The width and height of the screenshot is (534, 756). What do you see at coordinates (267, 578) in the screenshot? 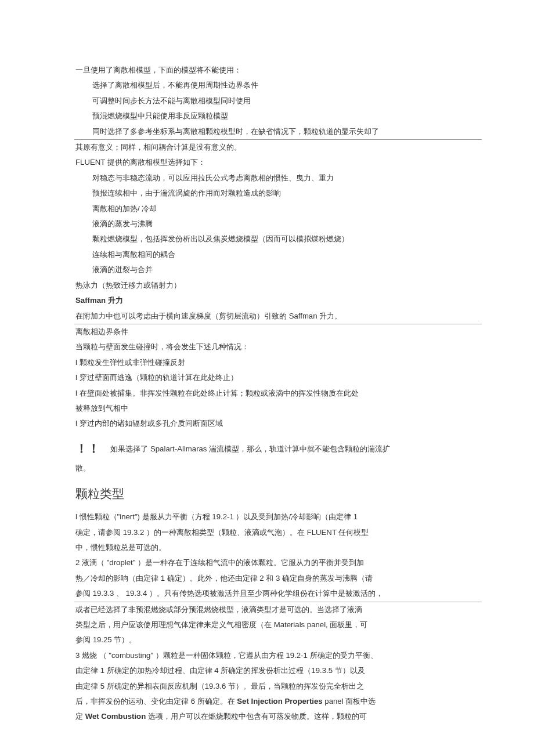
I see `type2-line2: 热／冷却的影响（由定律 1 确定）。此外，他还由定律 2 和 3 确定自身的蒸发…` at bounding box center [267, 578].